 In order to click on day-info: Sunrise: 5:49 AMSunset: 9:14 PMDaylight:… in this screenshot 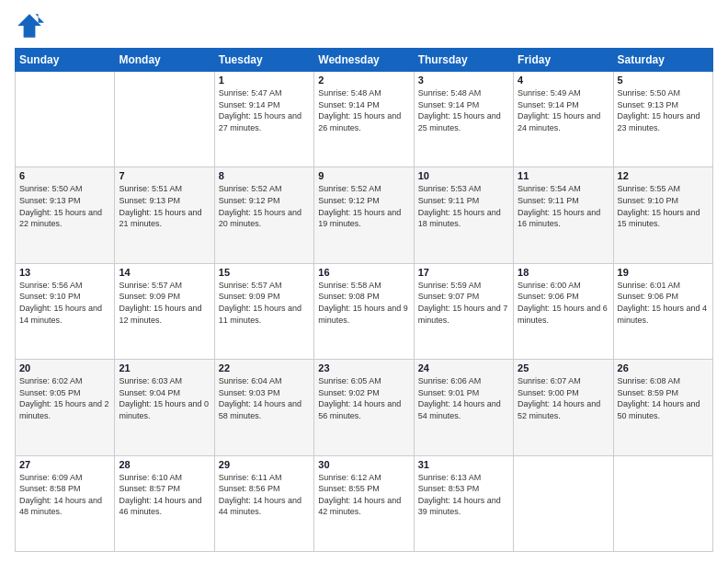, I will do `click(563, 110)`.